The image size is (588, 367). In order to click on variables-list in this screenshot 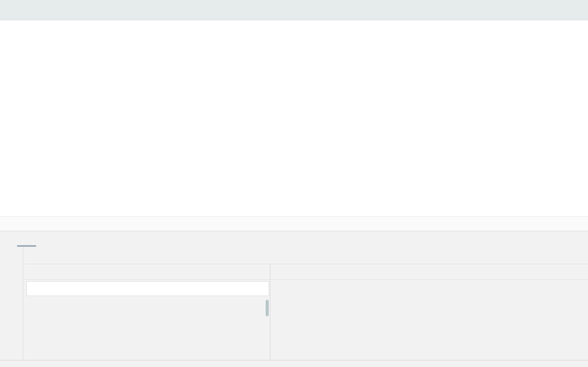, I will do `click(437, 320)`.